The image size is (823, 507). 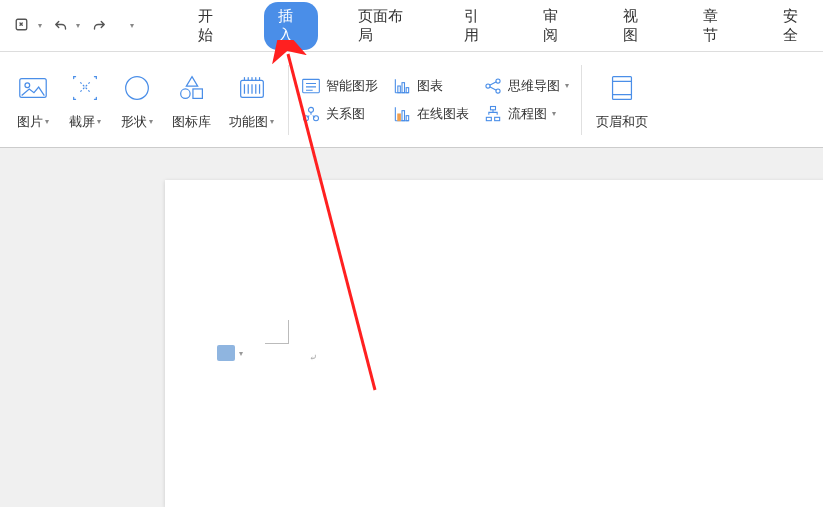 I want to click on shapes-label: 形状, so click(x=134, y=122).